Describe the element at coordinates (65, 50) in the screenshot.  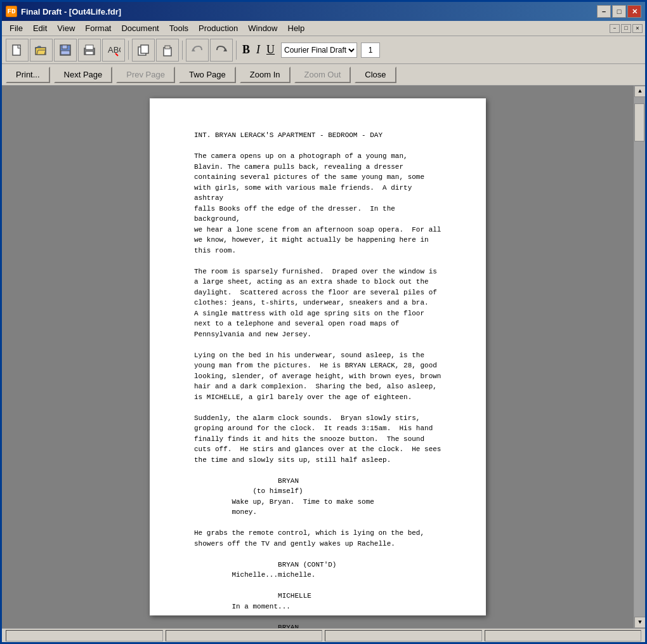
I see `save-button` at that location.